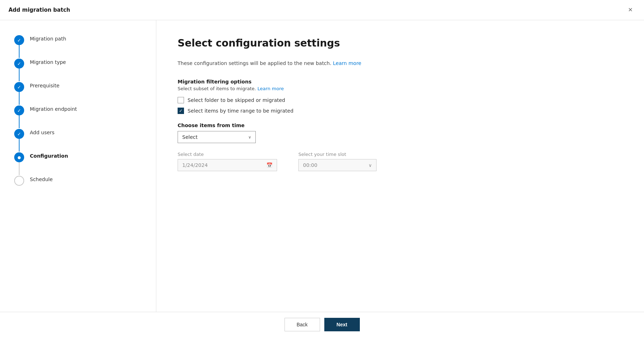  Describe the element at coordinates (19, 181) in the screenshot. I see `step-icon-schedule` at that location.